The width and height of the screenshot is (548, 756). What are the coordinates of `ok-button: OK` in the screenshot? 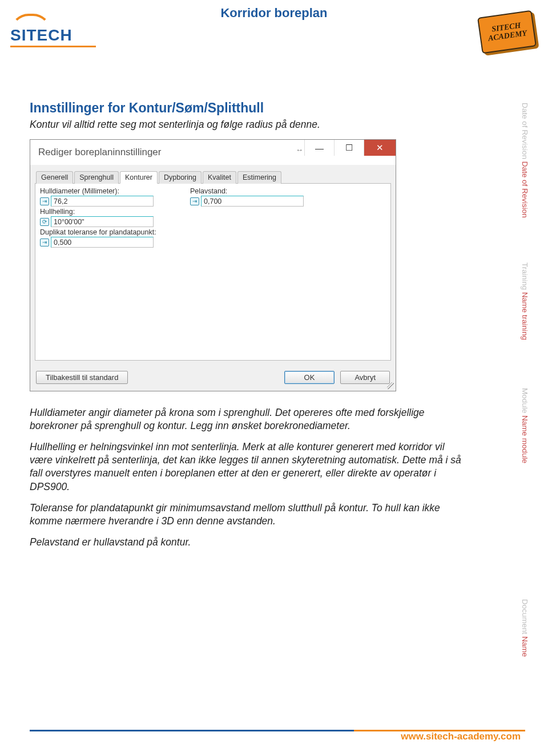 It's located at (309, 378).